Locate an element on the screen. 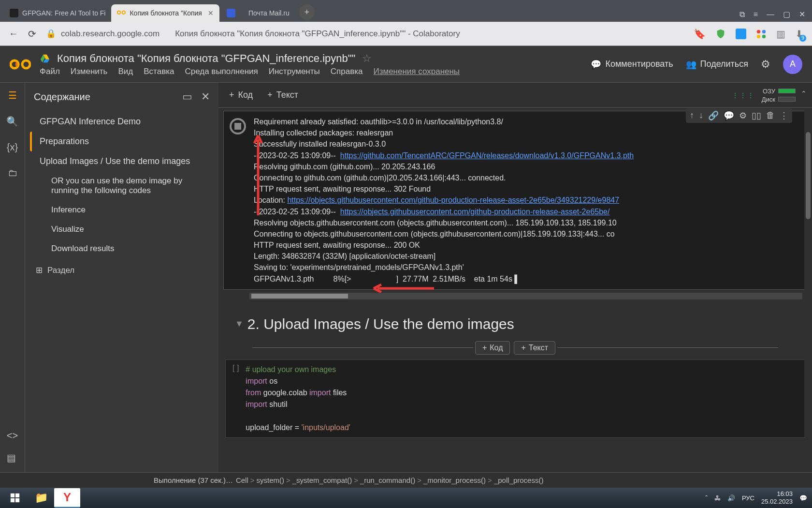 The image size is (812, 508). vertical-scrollbar is located at coordinates (808, 272).